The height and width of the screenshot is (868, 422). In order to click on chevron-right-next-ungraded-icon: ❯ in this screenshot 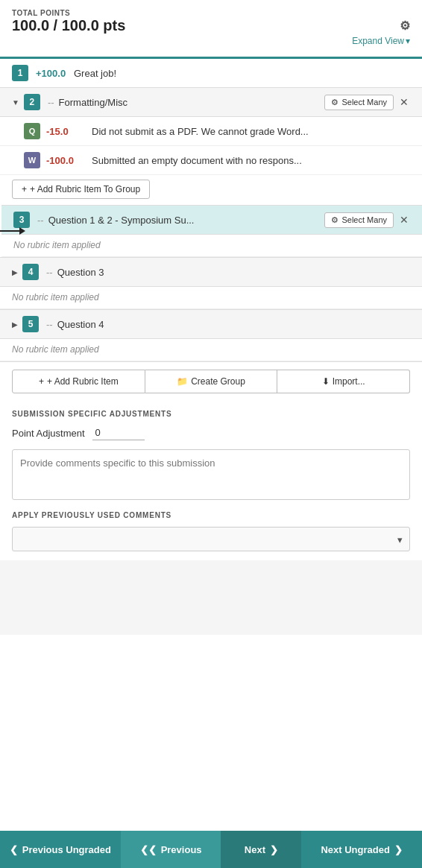, I will do `click(398, 849)`.